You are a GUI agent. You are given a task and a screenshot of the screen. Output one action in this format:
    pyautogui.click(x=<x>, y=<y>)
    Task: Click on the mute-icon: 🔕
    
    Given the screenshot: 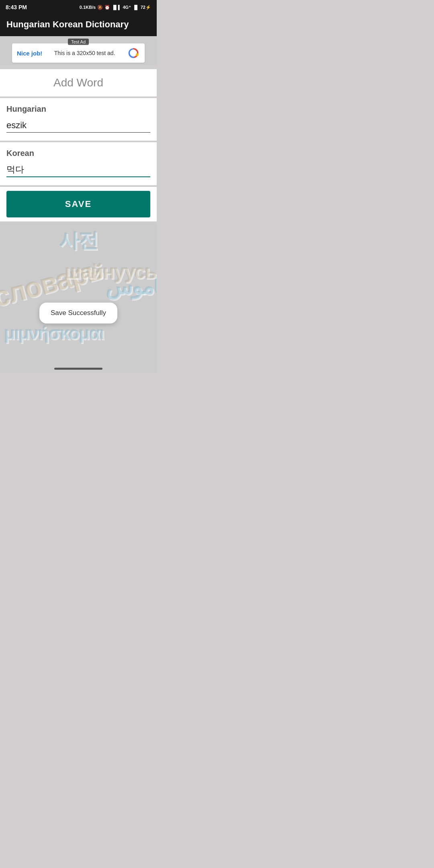 What is the action you would take?
    pyautogui.click(x=100, y=7)
    